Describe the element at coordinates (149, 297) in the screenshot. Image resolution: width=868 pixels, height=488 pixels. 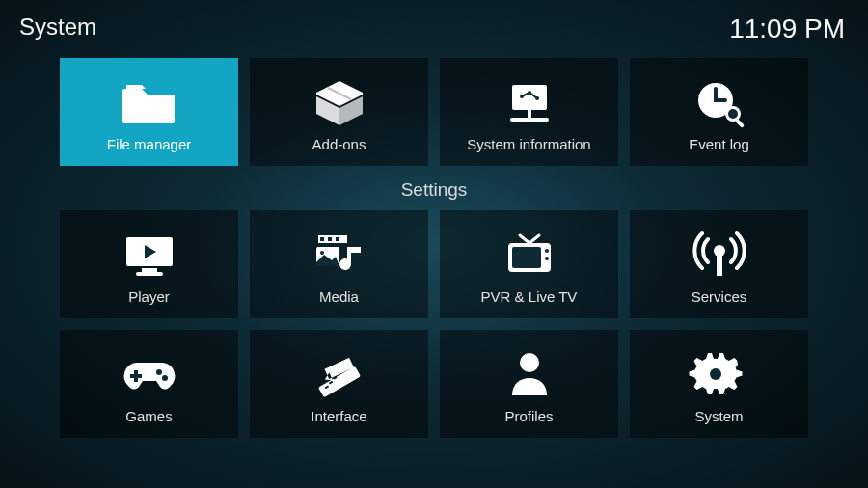
I see `tile-label: Player` at that location.